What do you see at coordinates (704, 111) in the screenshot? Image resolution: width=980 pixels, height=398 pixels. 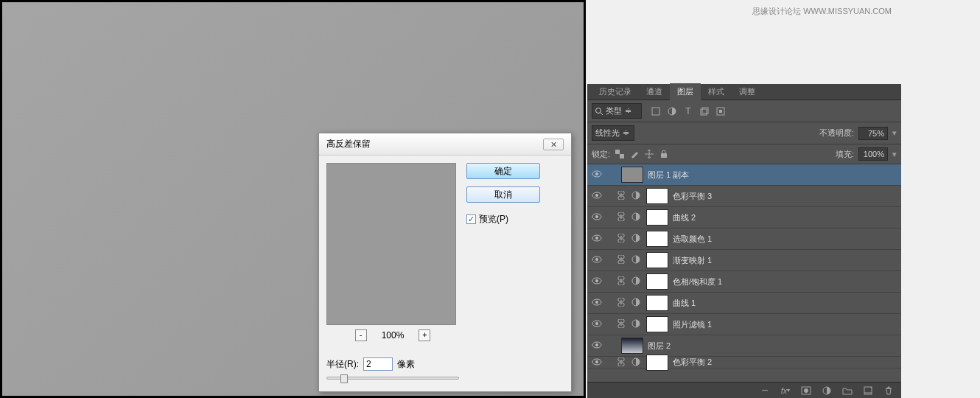 I see `filter-shape-icon` at bounding box center [704, 111].